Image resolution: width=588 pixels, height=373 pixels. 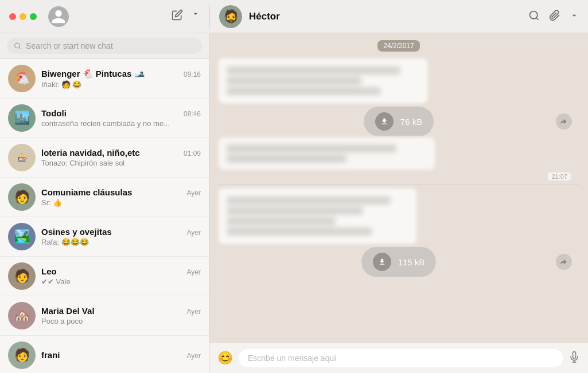 What do you see at coordinates (399, 233) in the screenshot?
I see `message-block-2: 115 kB` at bounding box center [399, 233].